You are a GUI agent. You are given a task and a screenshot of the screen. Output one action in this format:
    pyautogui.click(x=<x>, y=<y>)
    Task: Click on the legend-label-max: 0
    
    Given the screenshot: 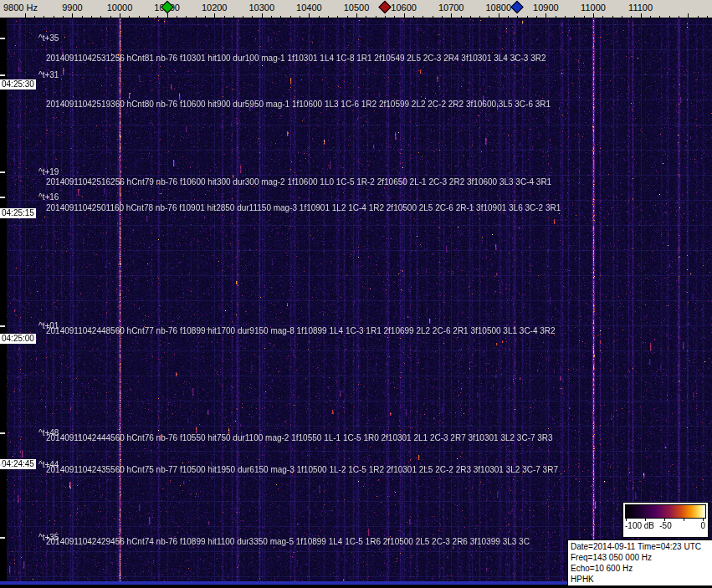 What is the action you would take?
    pyautogui.click(x=703, y=525)
    